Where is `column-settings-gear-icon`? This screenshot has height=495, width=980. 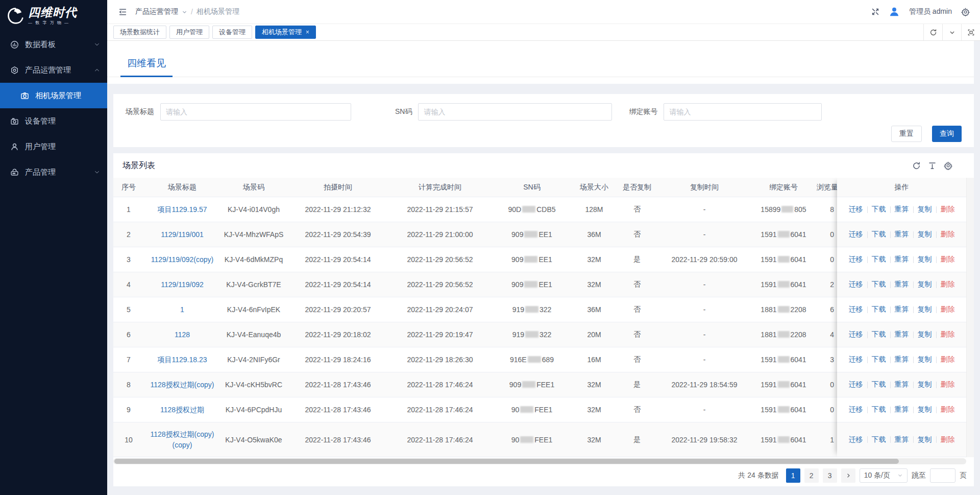 column-settings-gear-icon is located at coordinates (948, 166).